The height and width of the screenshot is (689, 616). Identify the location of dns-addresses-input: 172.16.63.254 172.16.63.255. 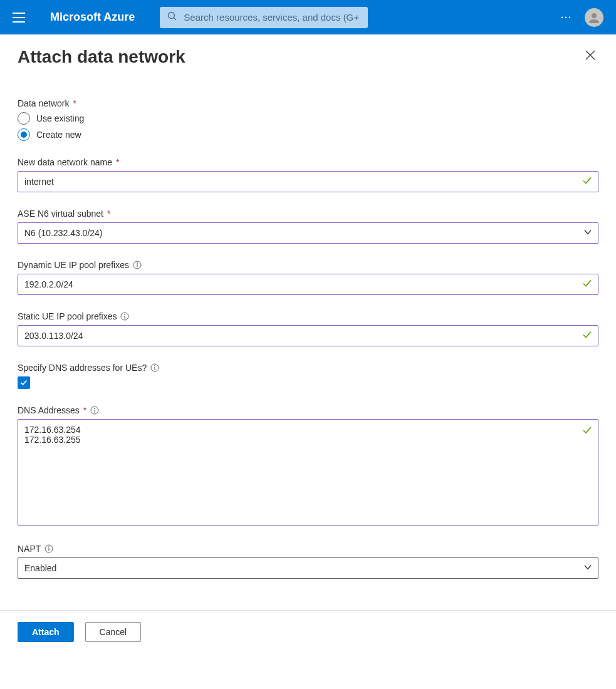
(308, 472).